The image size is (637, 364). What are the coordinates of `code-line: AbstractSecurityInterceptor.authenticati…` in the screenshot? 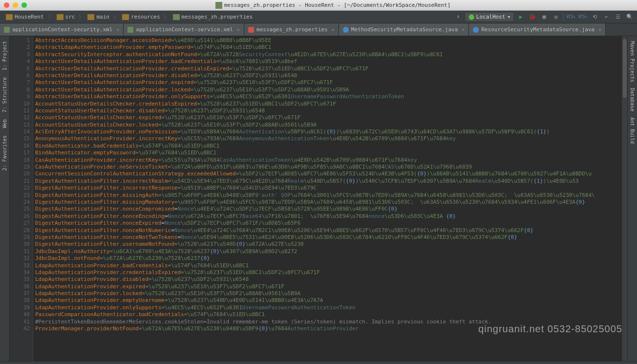 It's located at (327, 55).